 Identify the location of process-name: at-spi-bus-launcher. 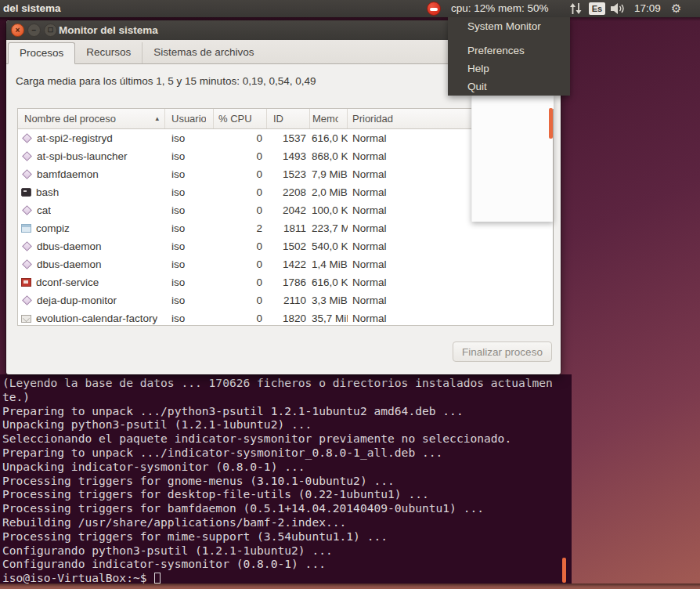
(82, 157).